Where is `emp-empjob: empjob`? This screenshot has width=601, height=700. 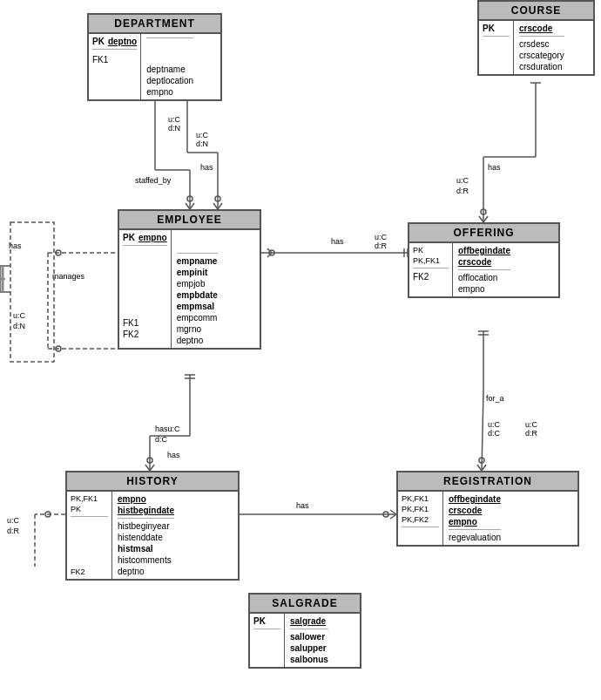
emp-empjob: empjob is located at coordinates (197, 284).